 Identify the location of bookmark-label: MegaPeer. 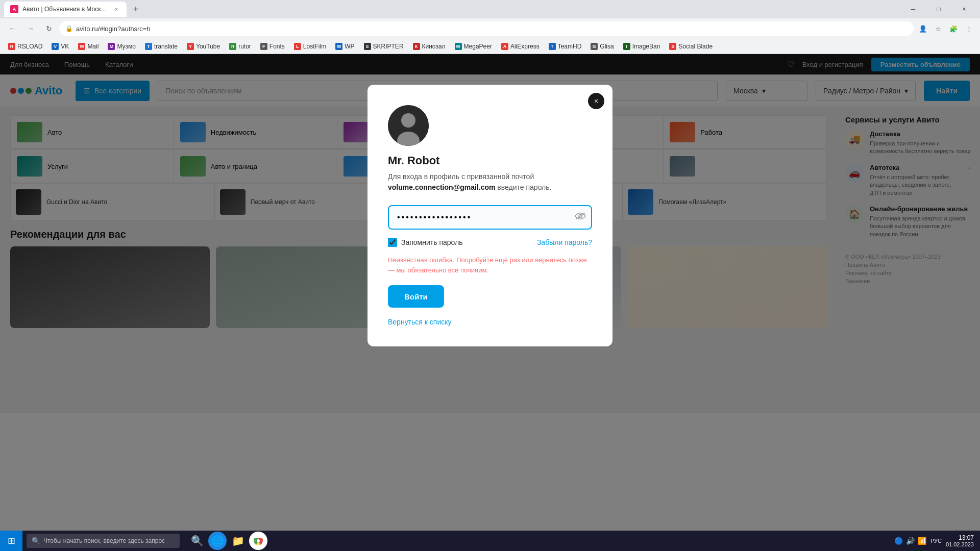
(478, 46).